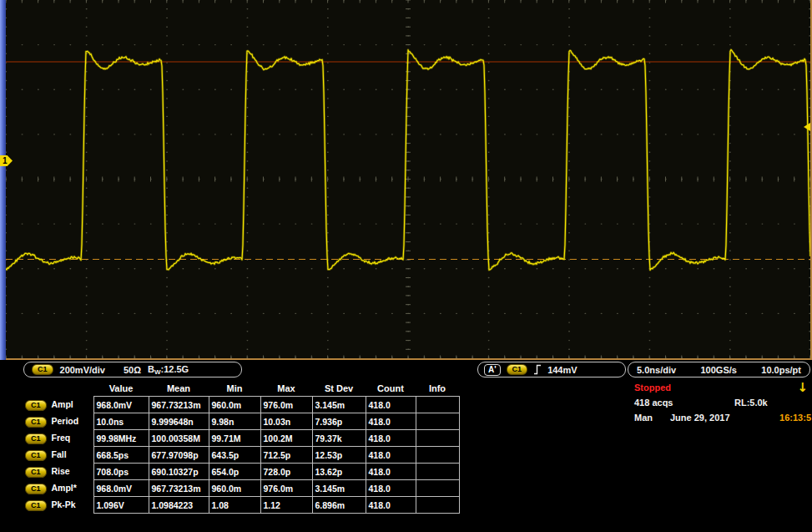 Image resolution: width=812 pixels, height=532 pixels. I want to click on trigger-mode-label: Man, so click(643, 418).